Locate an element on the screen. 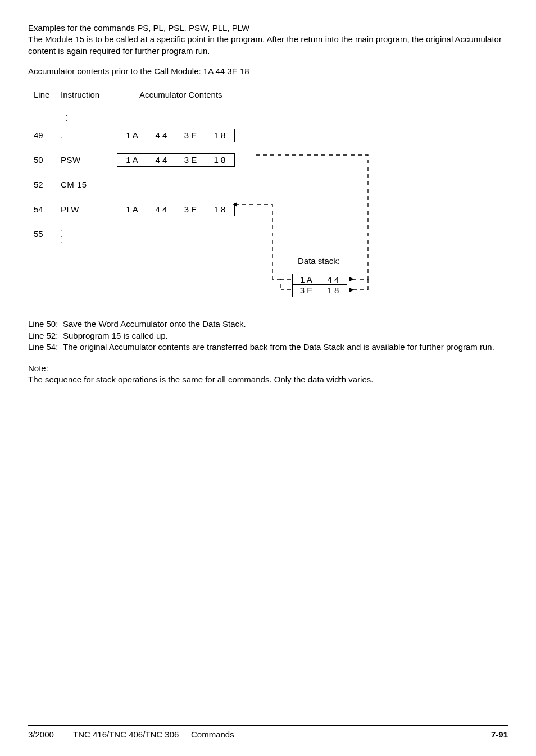  stack-byte: 3 E is located at coordinates (306, 290).